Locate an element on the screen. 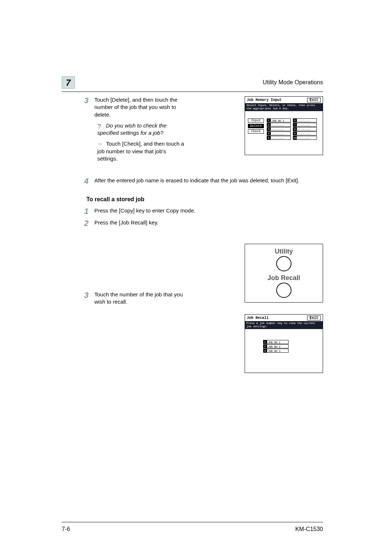  job-slot: 3-------- is located at coordinates (279, 129).